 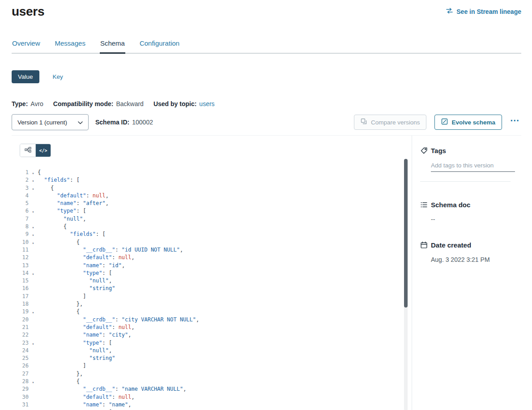 What do you see at coordinates (212, 288) in the screenshot?
I see `code-line: 16 "string"` at bounding box center [212, 288].